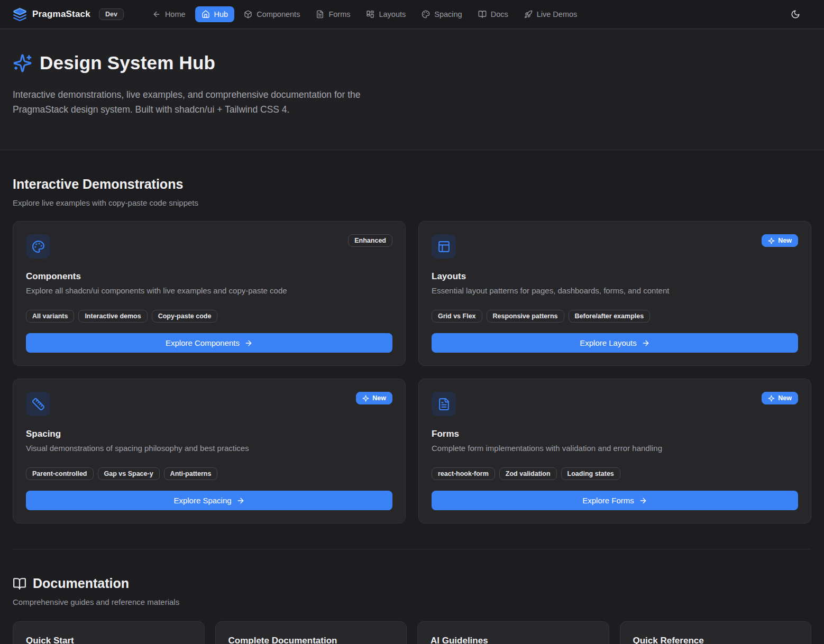 Image resolution: width=824 pixels, height=644 pixels. What do you see at coordinates (340, 14) in the screenshot?
I see `nav-label-forms: Forms` at bounding box center [340, 14].